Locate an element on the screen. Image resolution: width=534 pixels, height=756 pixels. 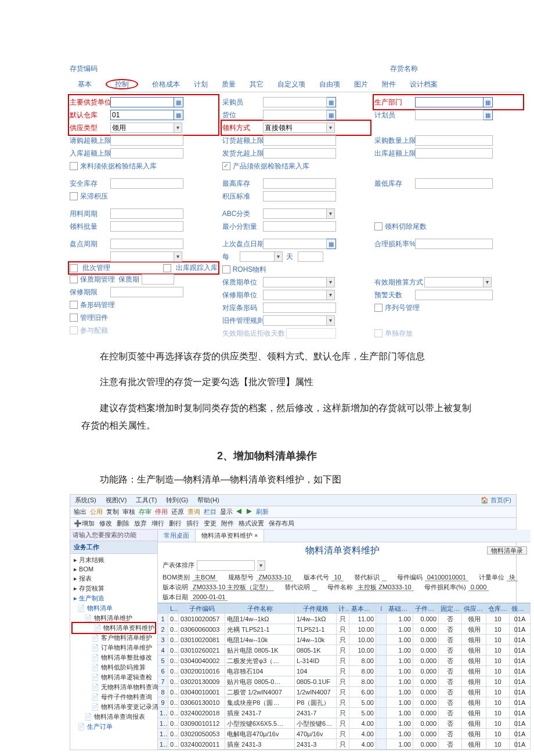
out-track-chk is located at coordinates (167, 268).